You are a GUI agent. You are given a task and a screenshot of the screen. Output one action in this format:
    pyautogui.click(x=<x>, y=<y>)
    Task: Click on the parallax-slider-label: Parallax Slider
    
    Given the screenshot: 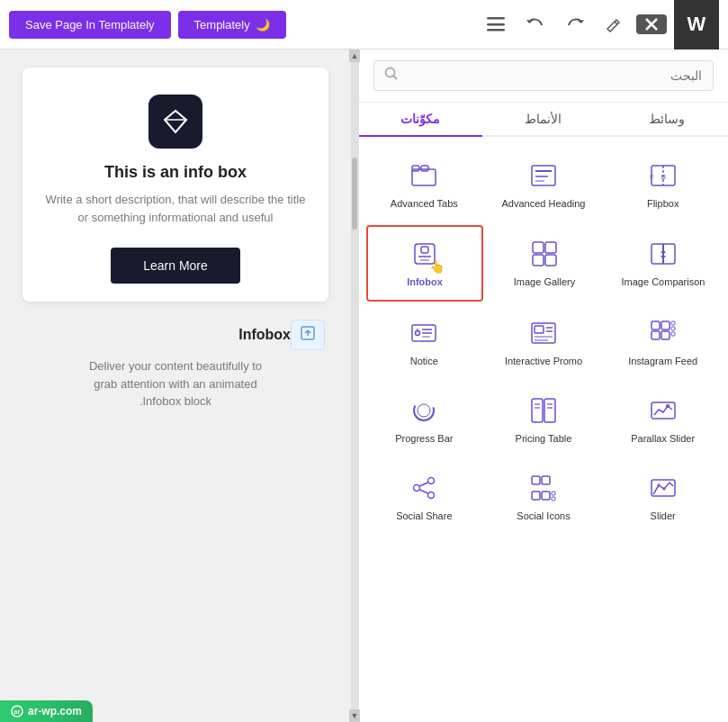 What is the action you would take?
    pyautogui.click(x=662, y=438)
    